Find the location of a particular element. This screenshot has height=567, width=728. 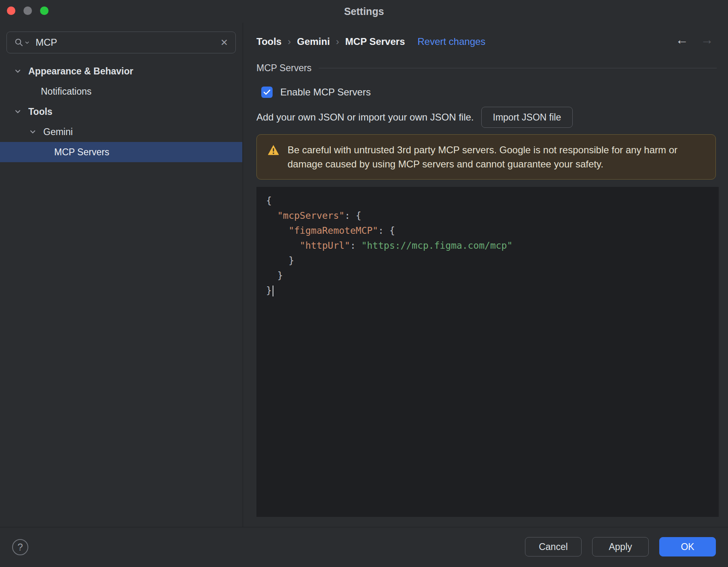

enable-mcp-row: Enable MCP Servers is located at coordinates (316, 92).